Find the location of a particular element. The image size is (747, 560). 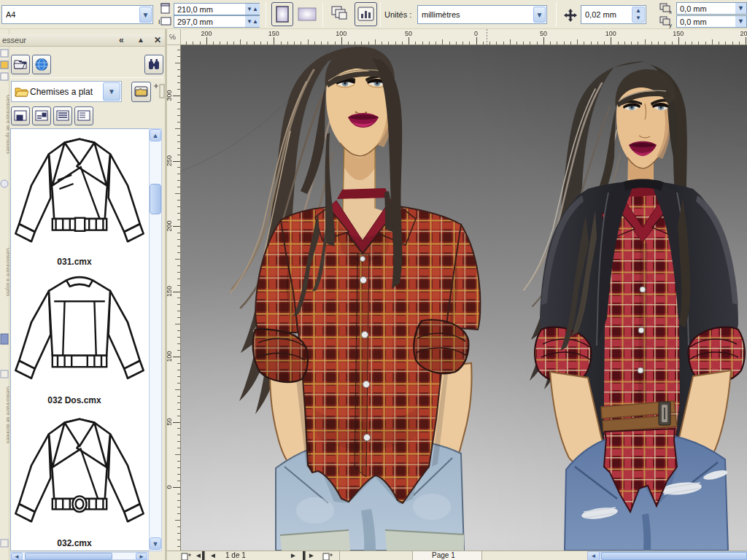

svg-text: 250 is located at coordinates (170, 160).